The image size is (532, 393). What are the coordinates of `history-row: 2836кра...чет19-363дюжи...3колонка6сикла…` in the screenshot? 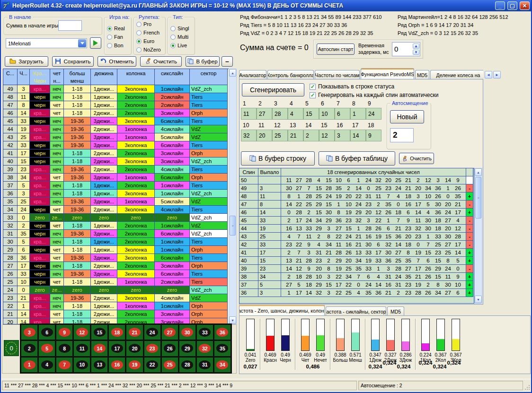 It's located at (116, 258).